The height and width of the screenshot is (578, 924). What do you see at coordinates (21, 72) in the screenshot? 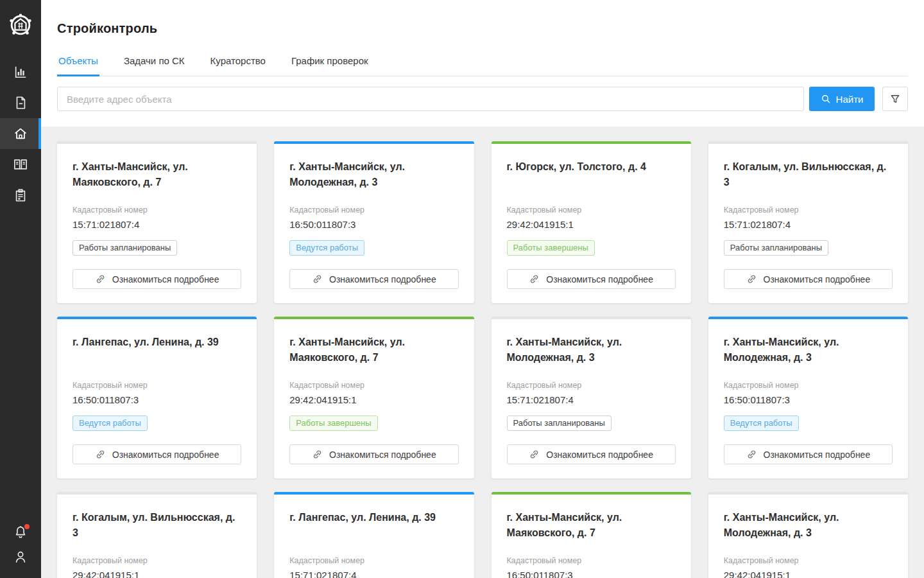
I see `bar-chart-icon` at bounding box center [21, 72].